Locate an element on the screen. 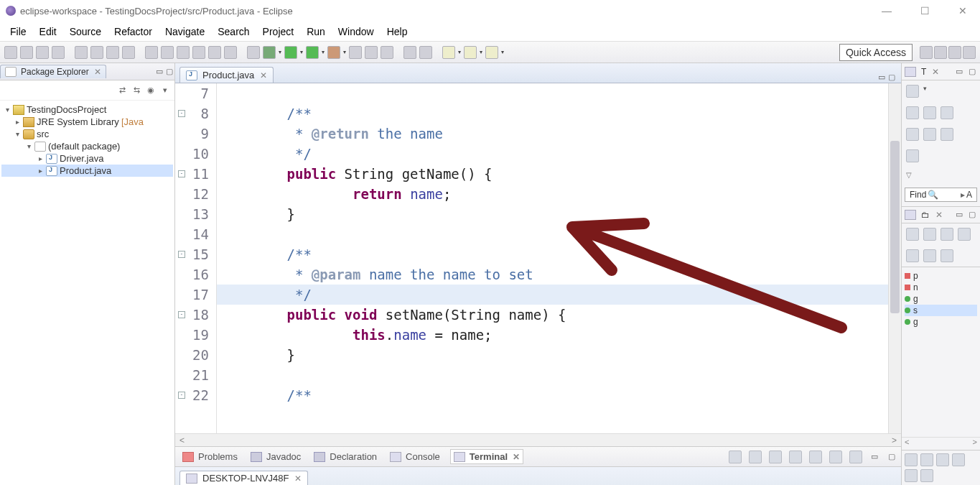  debug-perspective-icon is located at coordinates (955, 52).